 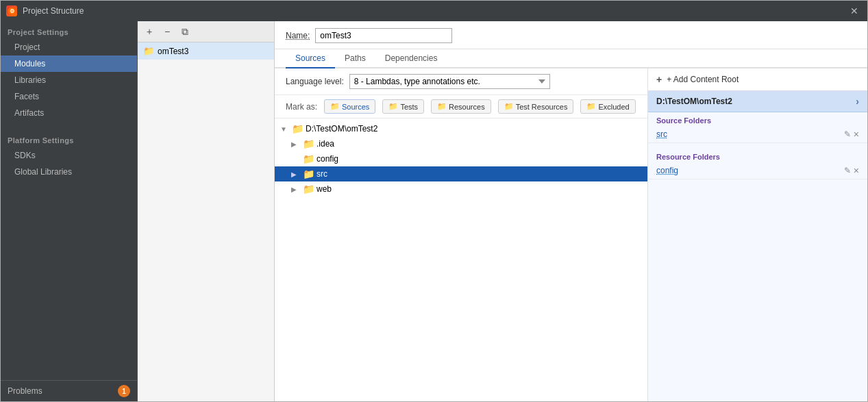 What do you see at coordinates (758, 119) in the screenshot?
I see `source-folders-section-title: Source Folders` at bounding box center [758, 119].